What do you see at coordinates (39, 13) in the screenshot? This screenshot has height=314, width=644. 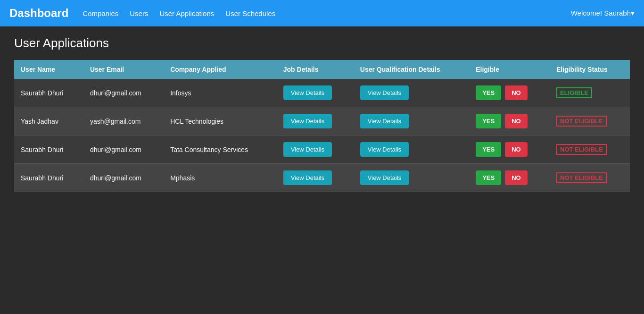 I see `navbar-brand: Dashboard` at bounding box center [39, 13].